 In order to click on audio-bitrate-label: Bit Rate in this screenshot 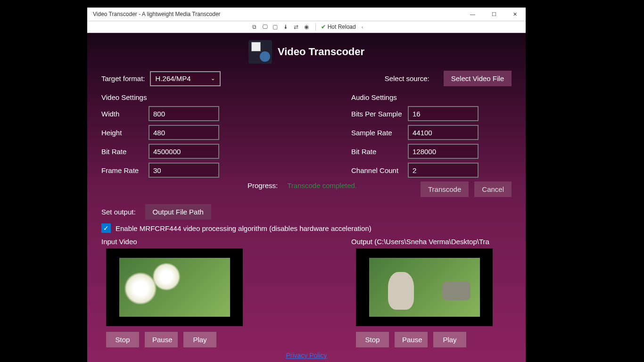, I will do `click(380, 152)`.